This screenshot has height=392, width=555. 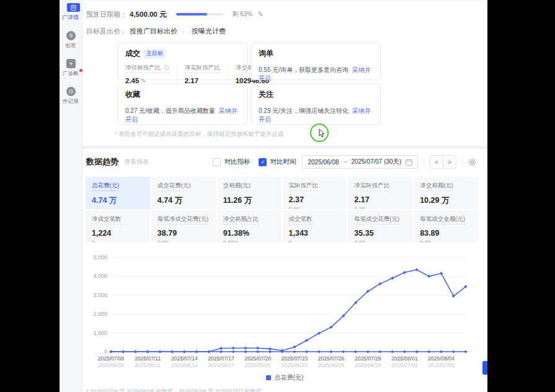 I want to click on metric-label: 净交易额占比, so click(x=241, y=220).